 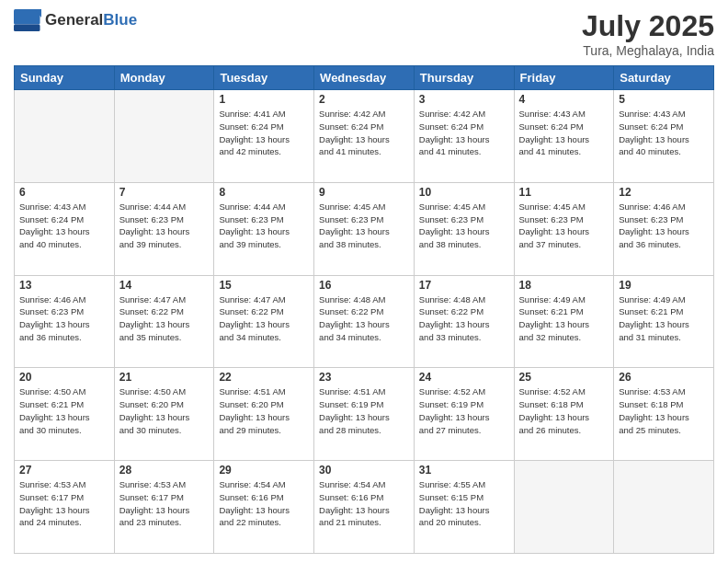 I want to click on day-info: Sunrise: 4:42 AMSunset: 6:24 PMDaylight:…, so click(x=464, y=132).